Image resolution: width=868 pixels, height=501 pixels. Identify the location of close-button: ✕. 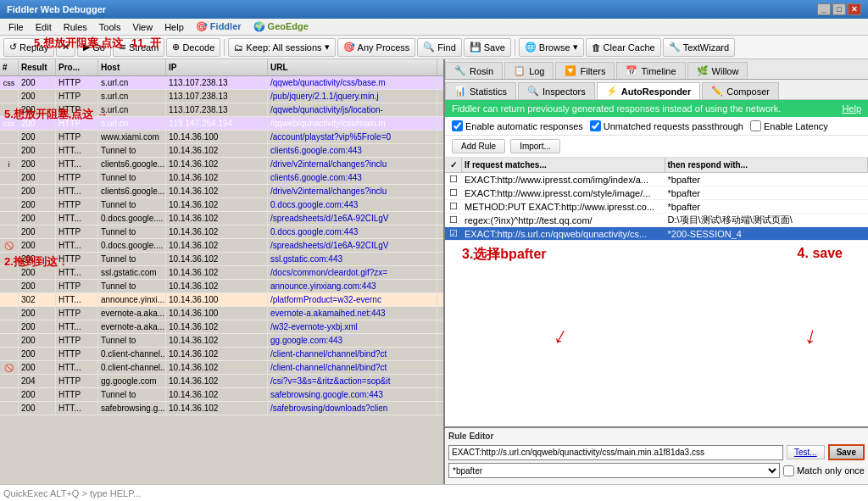
(854, 9).